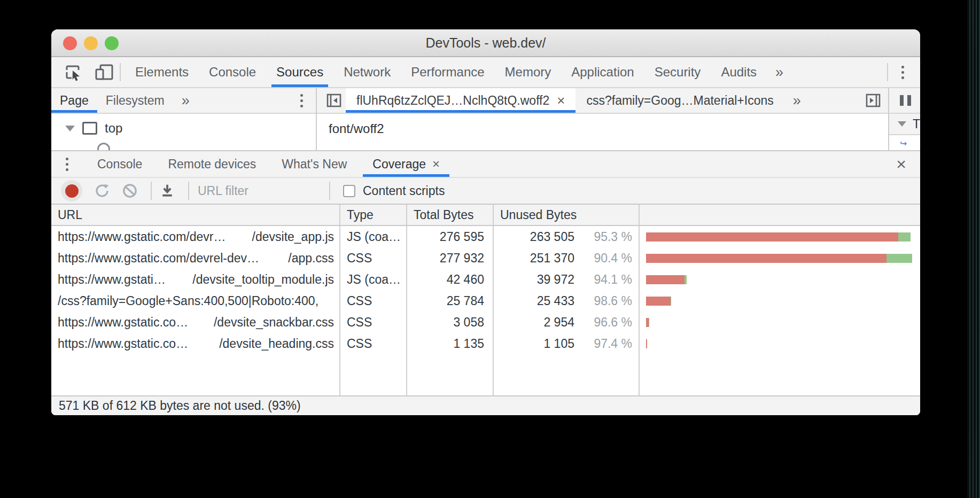 The height and width of the screenshot is (498, 980). I want to click on threads-section-label: Th, so click(916, 124).